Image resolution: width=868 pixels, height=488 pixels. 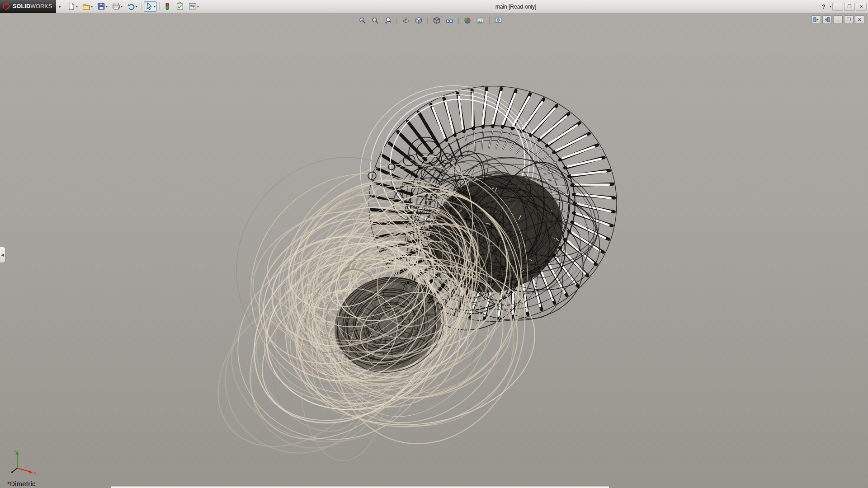 I want to click on open-button: ▾, so click(x=88, y=6).